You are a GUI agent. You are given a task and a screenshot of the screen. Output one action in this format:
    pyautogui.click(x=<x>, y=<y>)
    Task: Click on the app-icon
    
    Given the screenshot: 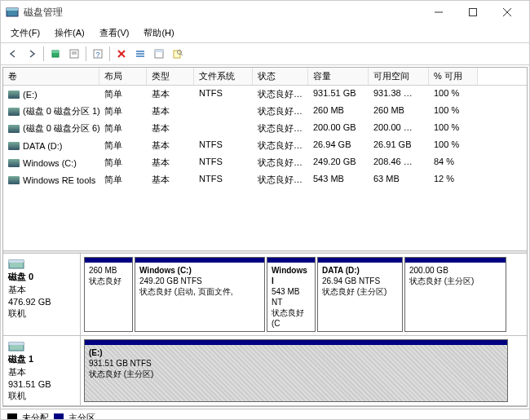 What is the action you would take?
    pyautogui.click(x=12, y=12)
    